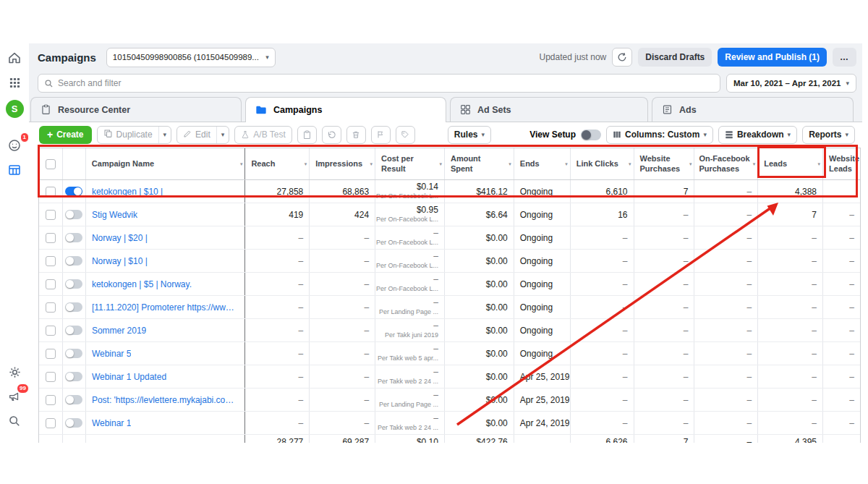  Describe the element at coordinates (166, 400) in the screenshot. I see `campaign-name-link: Post: 'https://levlettere.mykajabi.com/r…` at that location.